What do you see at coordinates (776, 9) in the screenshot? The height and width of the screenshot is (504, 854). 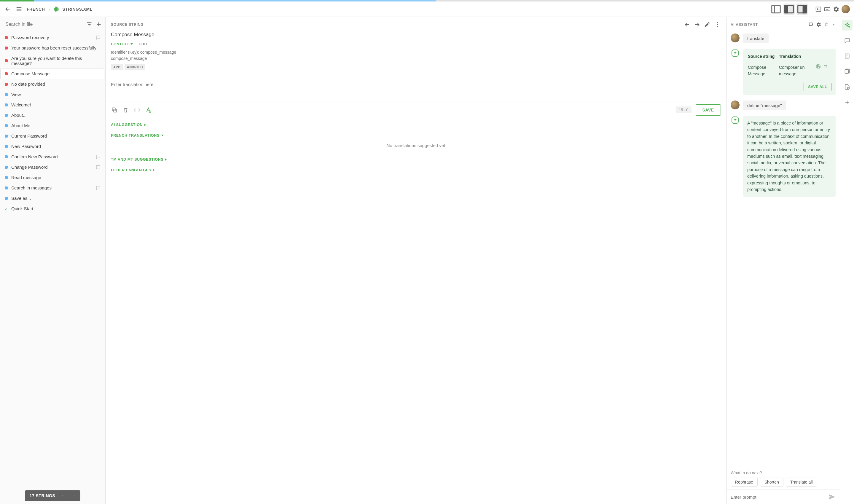 I see `layout-single-icon` at bounding box center [776, 9].